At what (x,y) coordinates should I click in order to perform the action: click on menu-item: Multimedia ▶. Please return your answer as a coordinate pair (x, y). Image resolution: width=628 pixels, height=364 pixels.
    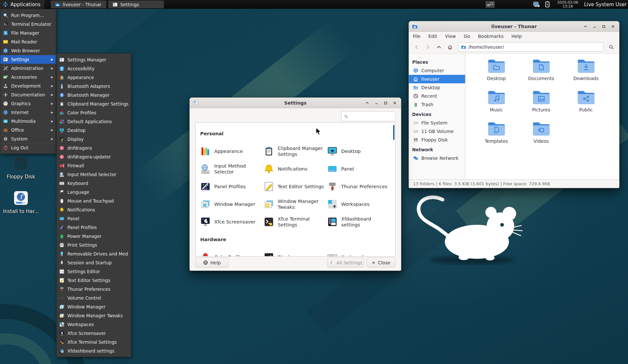
    Looking at the image, I should click on (28, 121).